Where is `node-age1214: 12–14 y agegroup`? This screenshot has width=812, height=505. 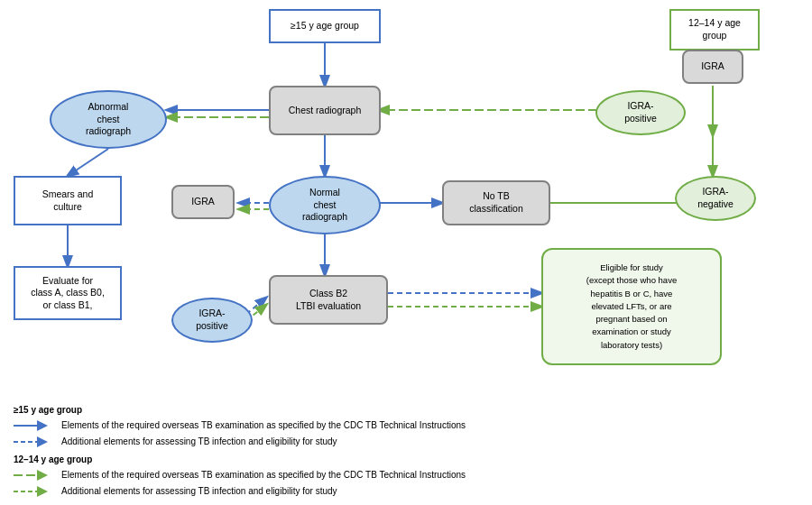
node-age1214: 12–14 y agegroup is located at coordinates (715, 30).